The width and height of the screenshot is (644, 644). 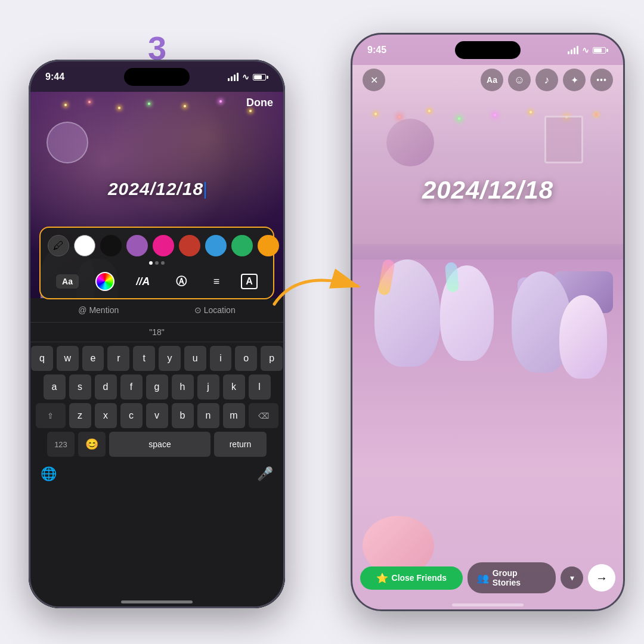 I want to click on color-green, so click(x=242, y=246).